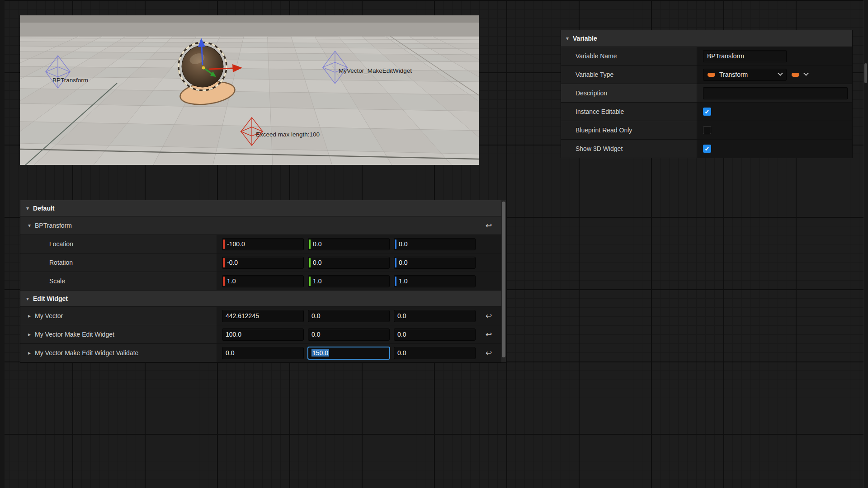 This screenshot has height=488, width=868. I want to click on blueprint-read-only-checkbox, so click(707, 130).